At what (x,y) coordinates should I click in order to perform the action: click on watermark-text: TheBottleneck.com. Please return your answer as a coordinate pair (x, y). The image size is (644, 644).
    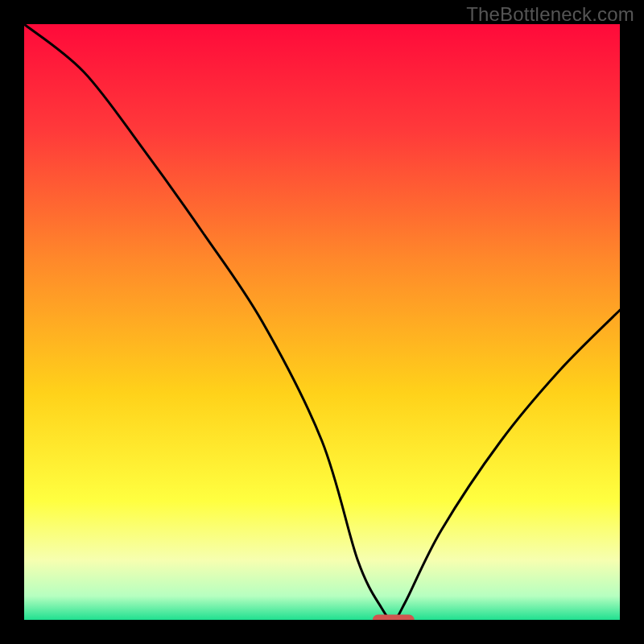
    Looking at the image, I should click on (551, 14).